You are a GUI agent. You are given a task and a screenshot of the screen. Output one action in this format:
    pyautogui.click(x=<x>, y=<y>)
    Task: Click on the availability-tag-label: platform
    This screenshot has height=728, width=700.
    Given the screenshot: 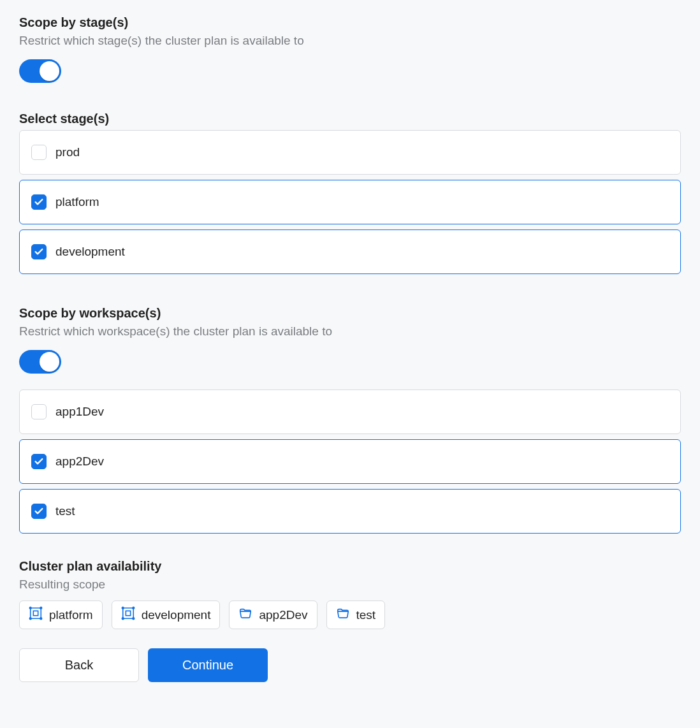 What is the action you would take?
    pyautogui.click(x=71, y=615)
    